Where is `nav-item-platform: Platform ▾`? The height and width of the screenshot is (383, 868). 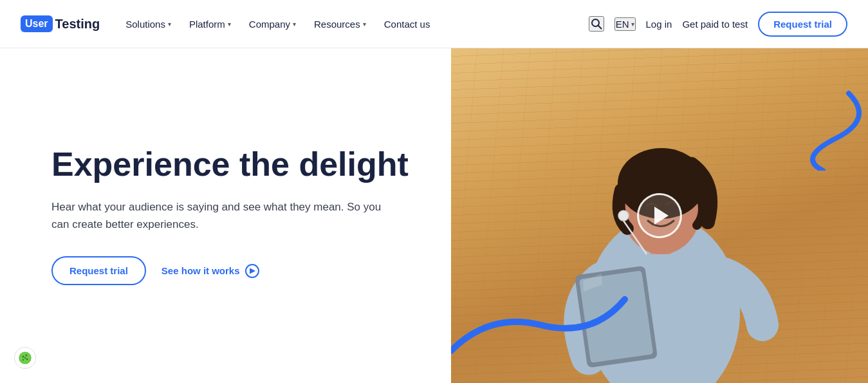
nav-item-platform: Platform ▾ is located at coordinates (210, 24).